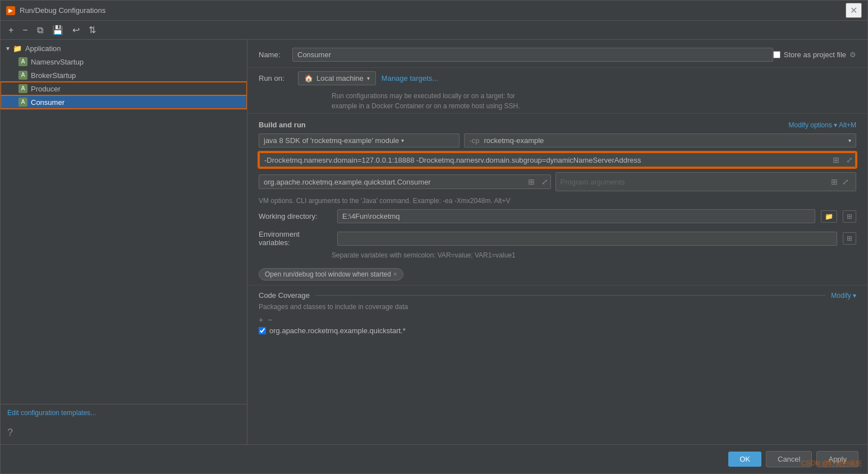 This screenshot has height=474, width=868. What do you see at coordinates (844, 296) in the screenshot?
I see `coverage-modify-link: Modify ▾` at bounding box center [844, 296].